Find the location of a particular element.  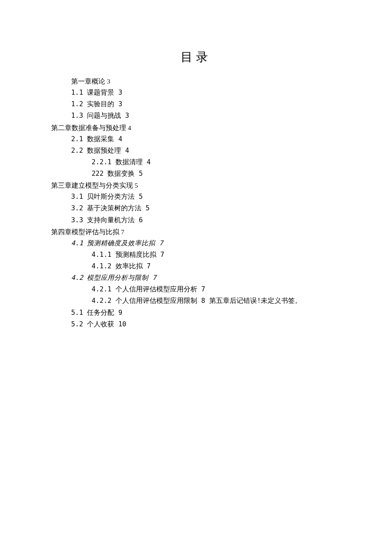

toc-entry: 1.3 问题与挑战 3 is located at coordinates (222, 116).